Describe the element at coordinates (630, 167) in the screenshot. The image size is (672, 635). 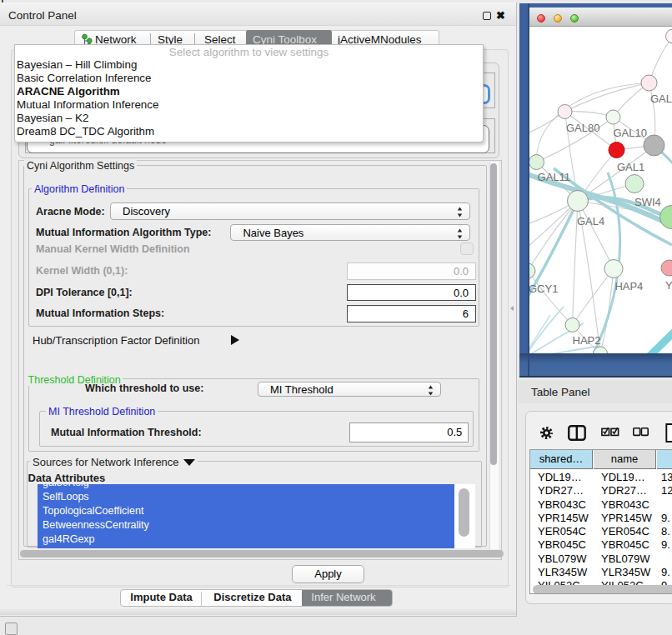
I see `svg-text: GAL1` at that location.